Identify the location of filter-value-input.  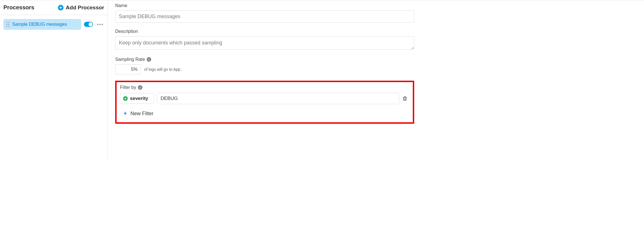
(278, 99).